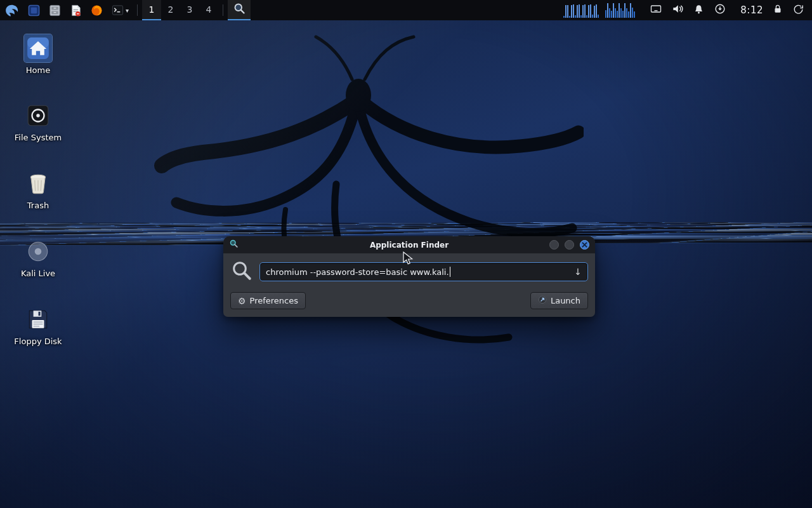 The image size is (812, 508). I want to click on launcher-file-manager, so click(55, 10).